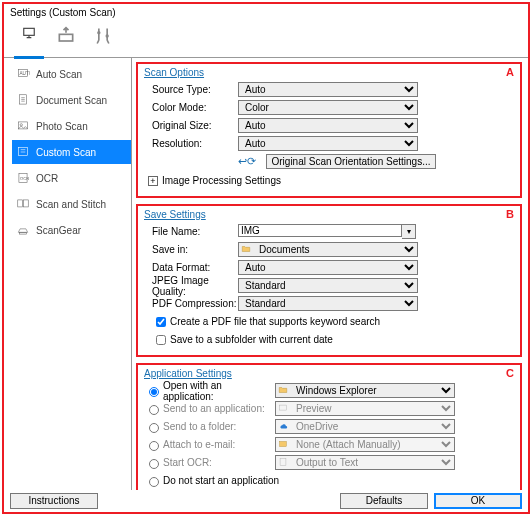 Image resolution: width=532 pixels, height=516 pixels. Describe the element at coordinates (219, 444) in the screenshot. I see `attach-email-label: Attach to e-mail:` at that location.